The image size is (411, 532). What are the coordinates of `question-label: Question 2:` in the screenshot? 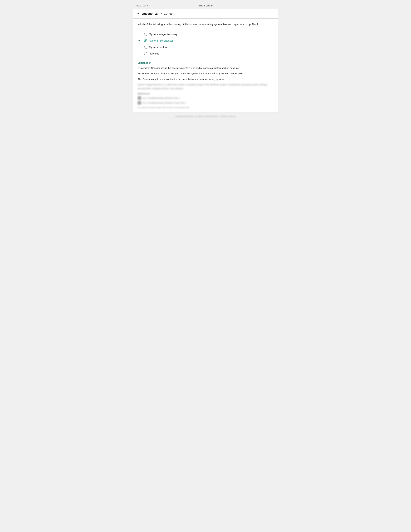 It's located at (150, 14).